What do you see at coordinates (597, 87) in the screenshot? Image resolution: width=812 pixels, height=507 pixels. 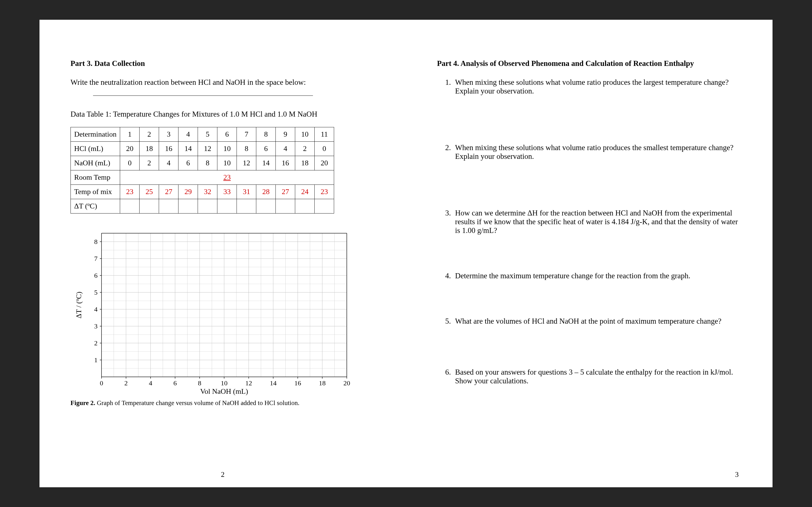 I see `question-1: When mixing these solutions what volume …` at bounding box center [597, 87].